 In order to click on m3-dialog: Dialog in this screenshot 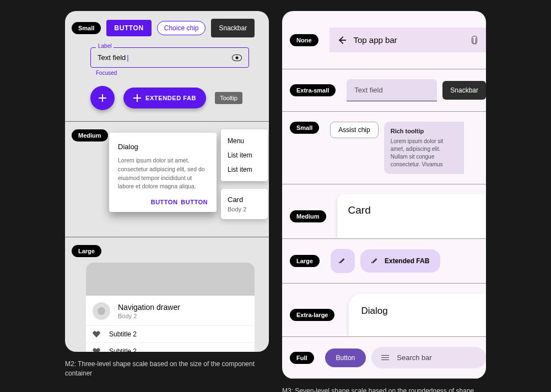, I will do `click(418, 315)`.